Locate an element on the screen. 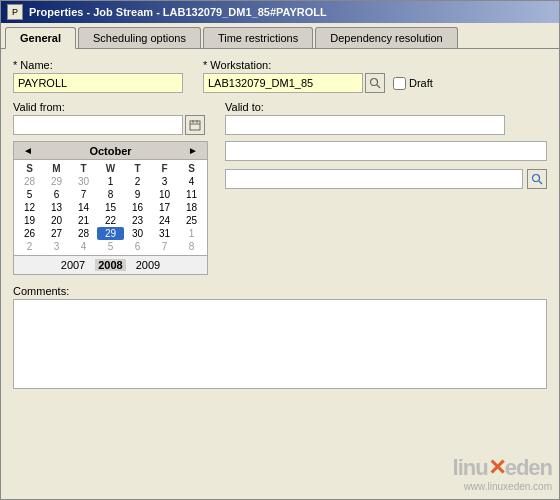  cal-day: 18 is located at coordinates (192, 208).